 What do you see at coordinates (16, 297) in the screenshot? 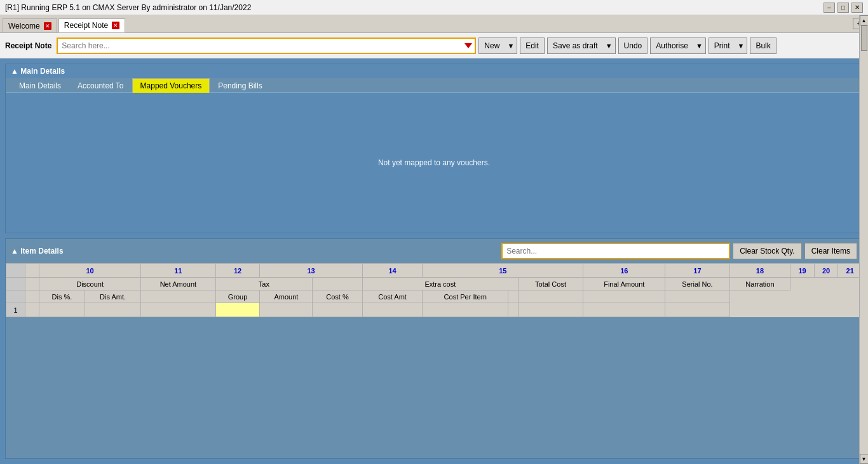
I see `col-sh-rownum` at bounding box center [16, 297].